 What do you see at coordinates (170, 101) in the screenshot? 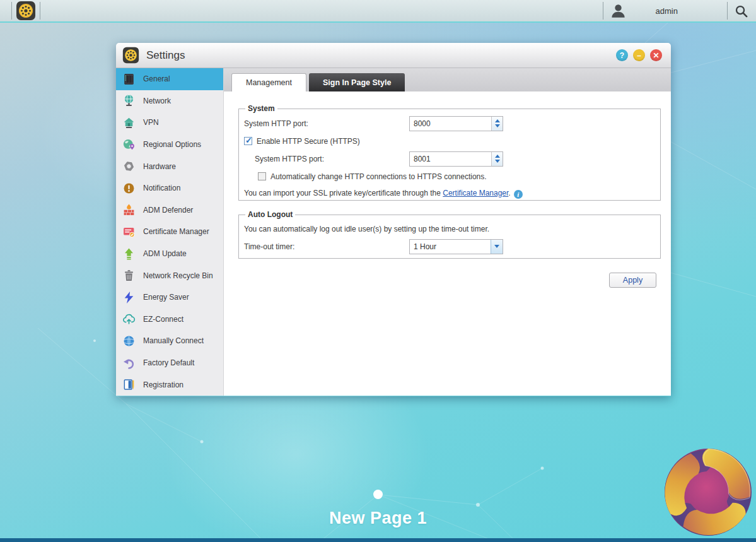
I see `sidebar-item-network: Network` at bounding box center [170, 101].